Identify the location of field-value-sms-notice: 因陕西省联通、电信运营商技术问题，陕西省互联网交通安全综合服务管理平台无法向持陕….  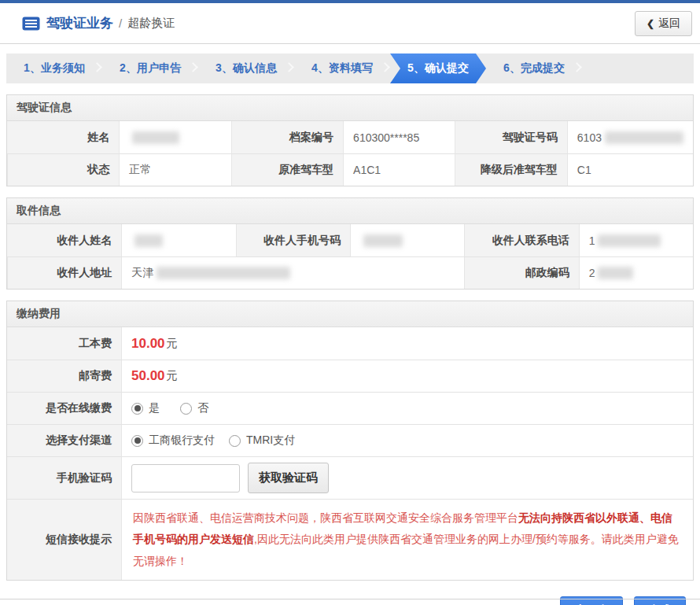
(407, 540).